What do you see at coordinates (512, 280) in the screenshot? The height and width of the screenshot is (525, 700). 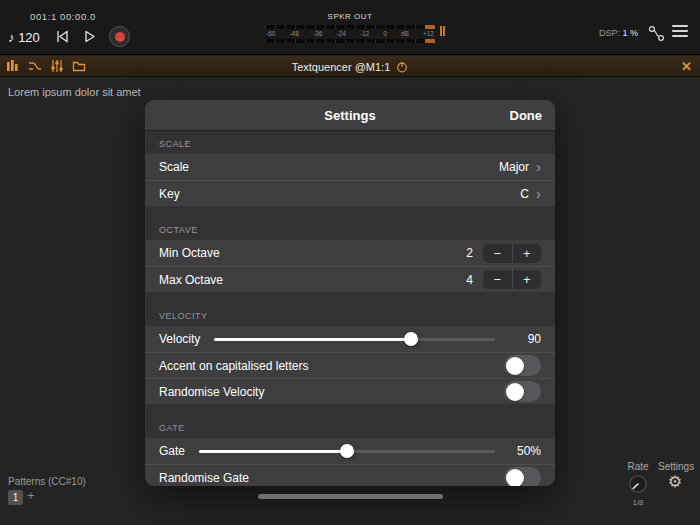 I see `max-octave-stepper: − +` at bounding box center [512, 280].